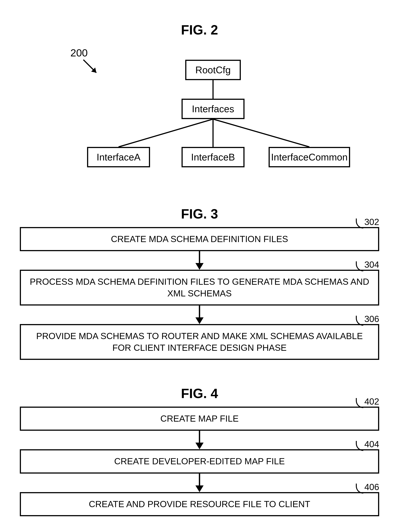 The height and width of the screenshot is (532, 399). What do you see at coordinates (372, 222) in the screenshot?
I see `fig3-step-1-ref-text: 302` at bounding box center [372, 222].